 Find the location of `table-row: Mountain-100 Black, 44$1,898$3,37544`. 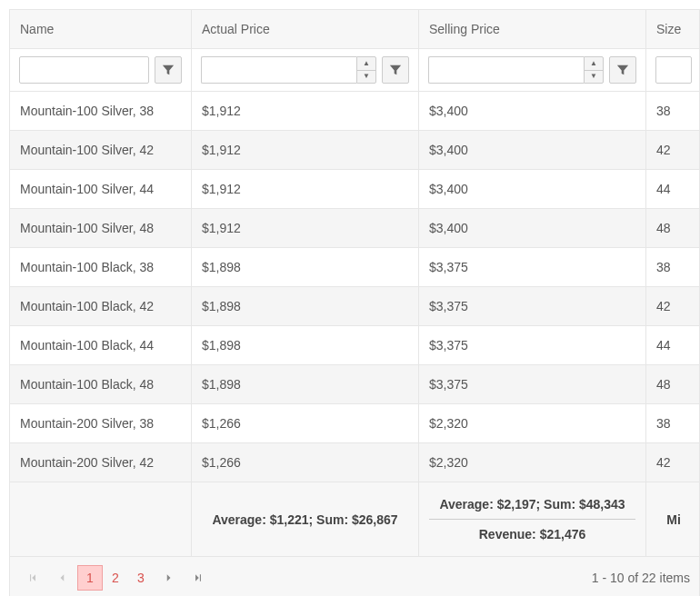

table-row: Mountain-100 Black, 44$1,898$3,37544 is located at coordinates (355, 345).